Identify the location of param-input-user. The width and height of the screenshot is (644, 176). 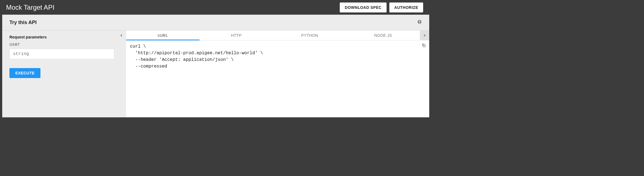
(62, 54).